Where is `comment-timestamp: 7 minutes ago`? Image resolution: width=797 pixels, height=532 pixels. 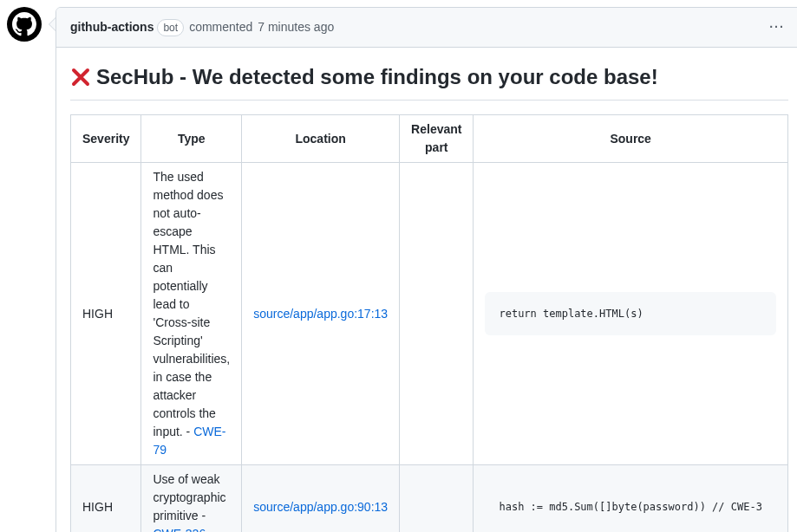
comment-timestamp: 7 minutes ago is located at coordinates (296, 28).